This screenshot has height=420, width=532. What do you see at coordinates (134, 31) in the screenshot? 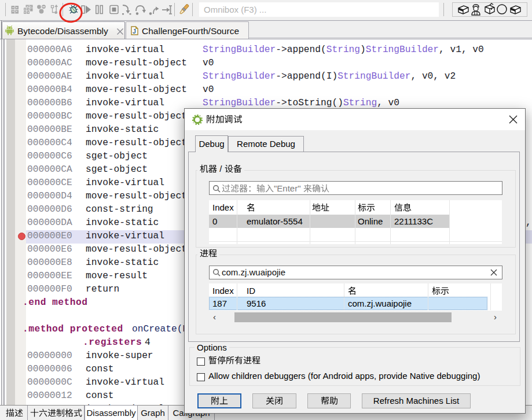
I see `svg-text: J` at bounding box center [134, 31].